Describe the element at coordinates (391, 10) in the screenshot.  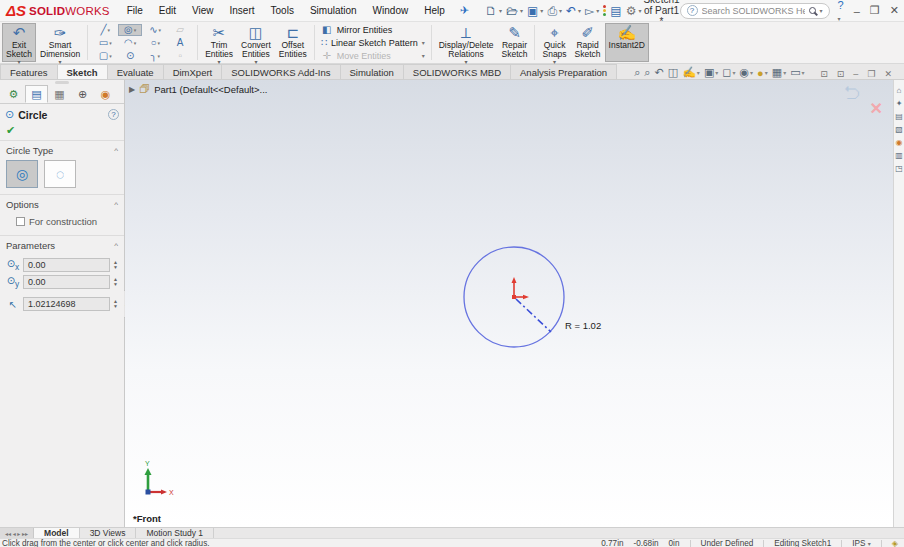
I see `menu-window: Window` at that location.